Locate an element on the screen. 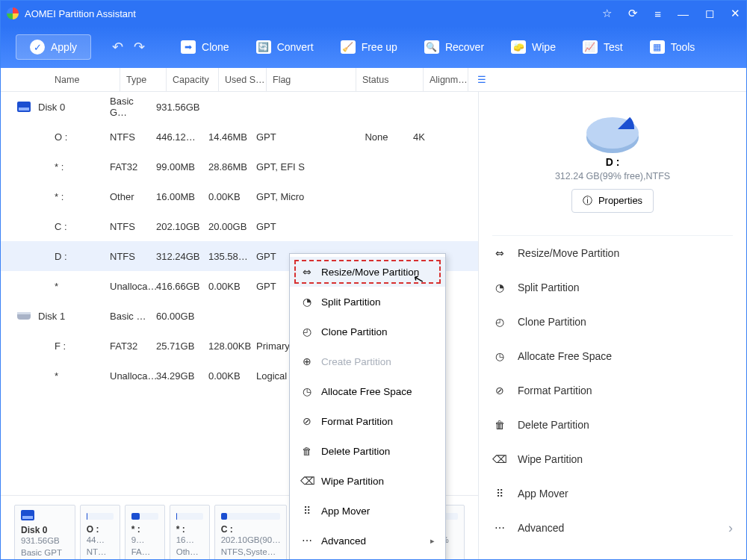 This screenshot has height=560, width=747. op-icon: ⌫ is located at coordinates (500, 459).